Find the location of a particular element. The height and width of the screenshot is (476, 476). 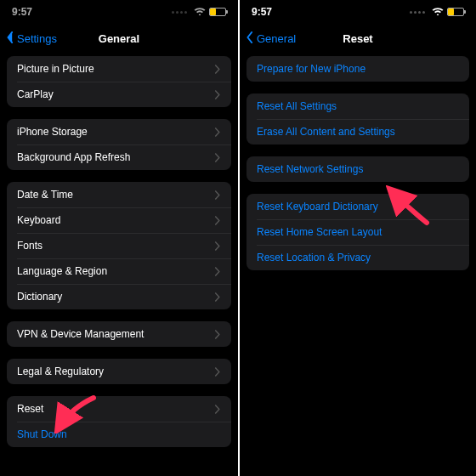

settings-group: Picture in PictureCarPlay is located at coordinates (119, 82).